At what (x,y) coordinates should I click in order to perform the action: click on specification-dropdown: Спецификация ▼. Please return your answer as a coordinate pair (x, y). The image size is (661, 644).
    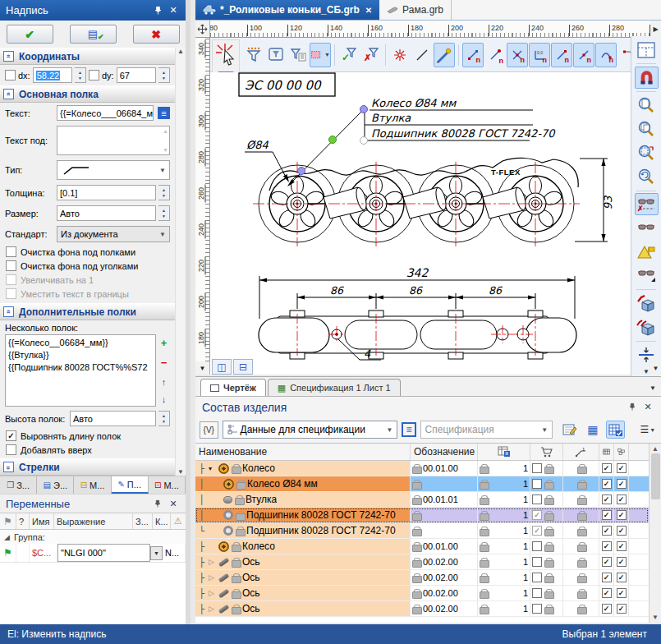
    Looking at the image, I should click on (487, 430).